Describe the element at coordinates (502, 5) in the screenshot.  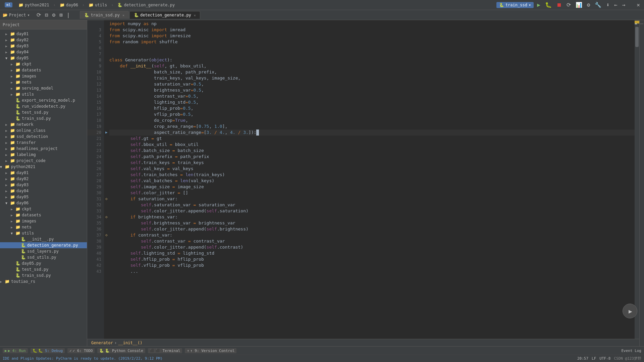
I see `run-icon: 🐍` at that location.